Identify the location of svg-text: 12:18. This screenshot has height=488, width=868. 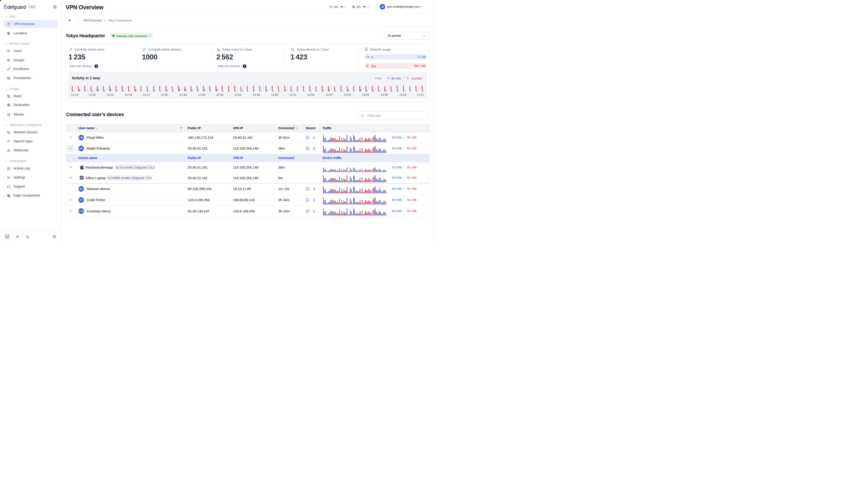
(92, 95).